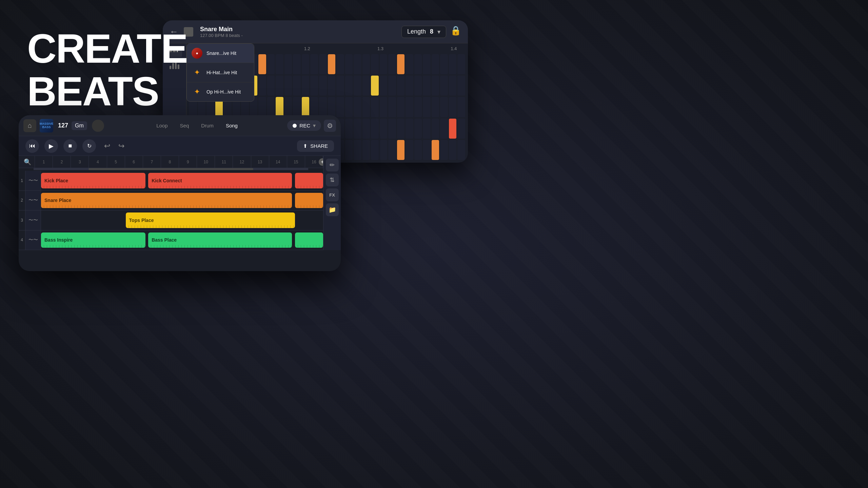 Image resolution: width=868 pixels, height=488 pixels. What do you see at coordinates (332, 165) in the screenshot?
I see `daw-edit-button: ✏` at bounding box center [332, 165].